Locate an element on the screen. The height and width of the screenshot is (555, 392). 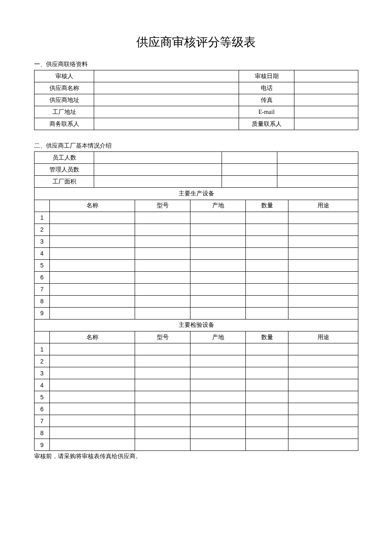
value-fax is located at coordinates (326, 100).